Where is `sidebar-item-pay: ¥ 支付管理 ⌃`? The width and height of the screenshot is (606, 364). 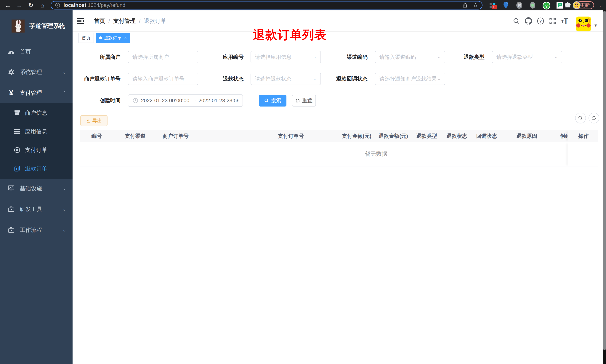 sidebar-item-pay: ¥ 支付管理 ⌃ is located at coordinates (36, 93).